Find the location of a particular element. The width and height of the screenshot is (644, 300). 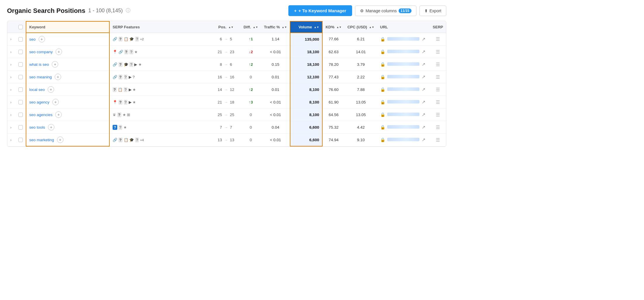

col-pos-header: Pos. ▲▼ is located at coordinates (226, 27).